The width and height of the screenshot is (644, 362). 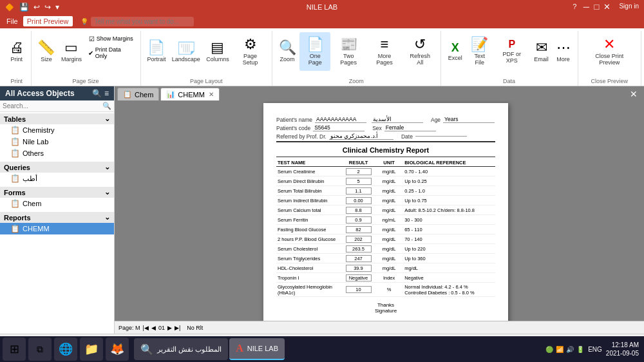 I want to click on tray-volume-icon: 🔊, so click(x=570, y=349).